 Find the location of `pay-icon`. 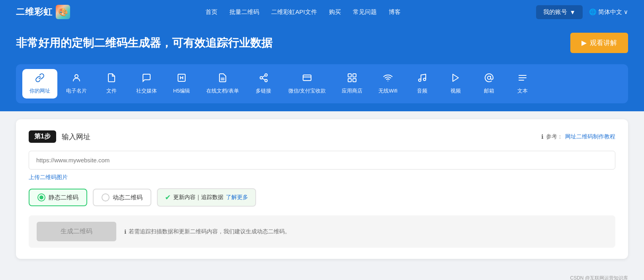

pay-icon is located at coordinates (307, 79).